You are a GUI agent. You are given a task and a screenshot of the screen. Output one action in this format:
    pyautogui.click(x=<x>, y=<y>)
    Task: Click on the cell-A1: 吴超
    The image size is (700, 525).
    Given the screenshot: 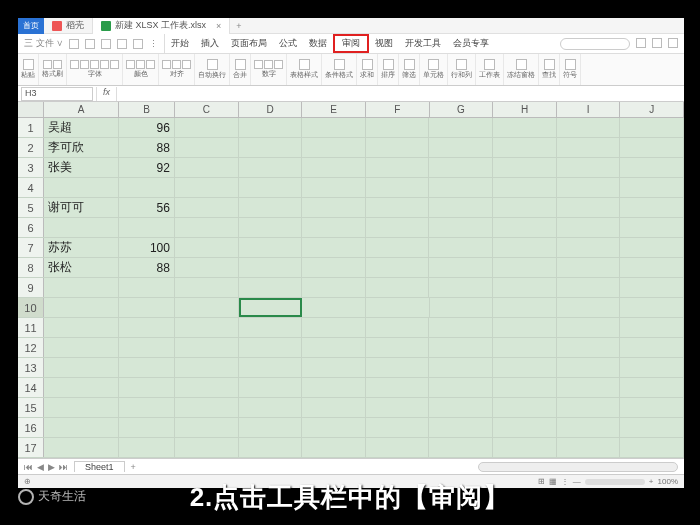 What is the action you would take?
    pyautogui.click(x=82, y=128)
    